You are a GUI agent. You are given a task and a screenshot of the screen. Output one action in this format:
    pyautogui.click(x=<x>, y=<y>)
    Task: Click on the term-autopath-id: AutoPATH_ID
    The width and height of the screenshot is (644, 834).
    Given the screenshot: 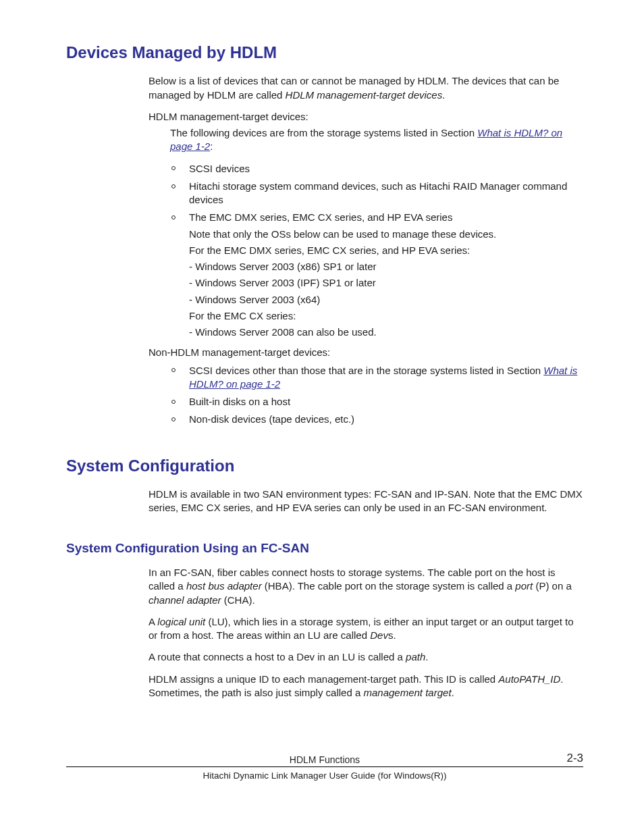 What is the action you would take?
    pyautogui.click(x=529, y=679)
    